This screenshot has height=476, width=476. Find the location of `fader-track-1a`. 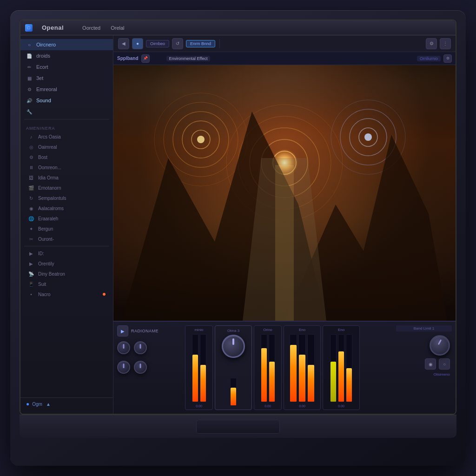

fader-track-1a is located at coordinates (195, 368).